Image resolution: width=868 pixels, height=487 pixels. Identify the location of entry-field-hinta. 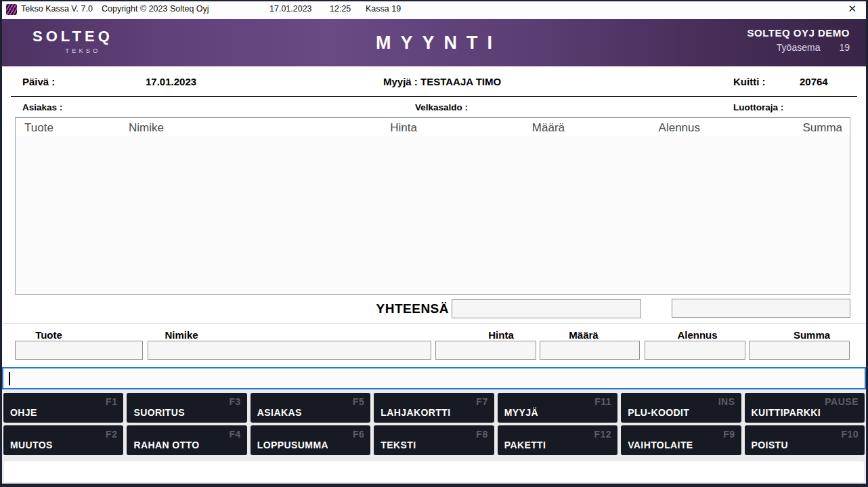
(486, 350).